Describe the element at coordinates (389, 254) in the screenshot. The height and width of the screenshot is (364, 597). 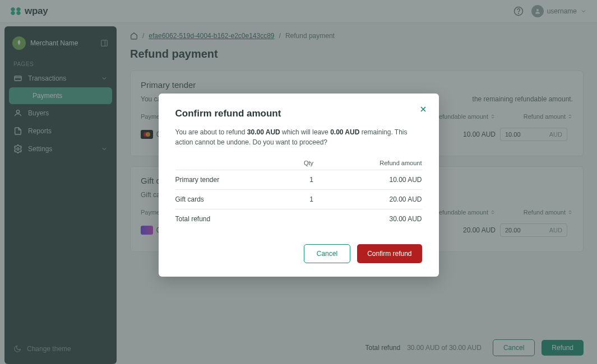
I see `modal-confirm-button: Confirm refund` at that location.